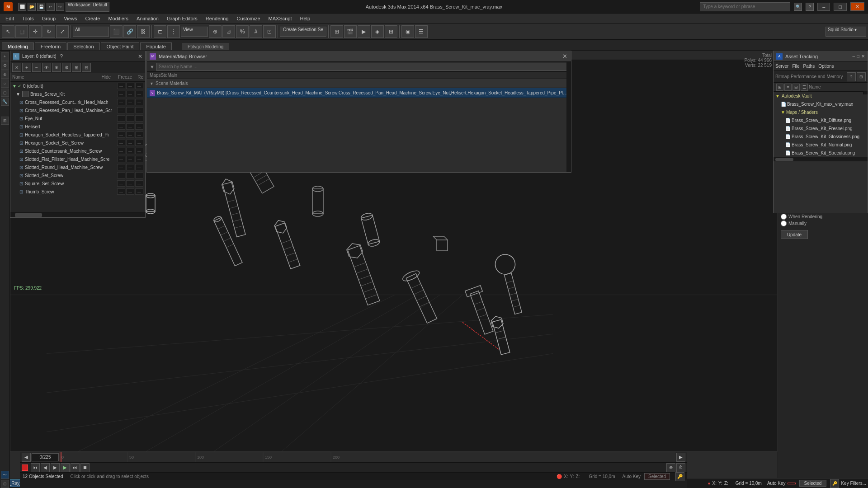  Describe the element at coordinates (37, 67) in the screenshot. I see `delete-layer-btn: −` at that location.